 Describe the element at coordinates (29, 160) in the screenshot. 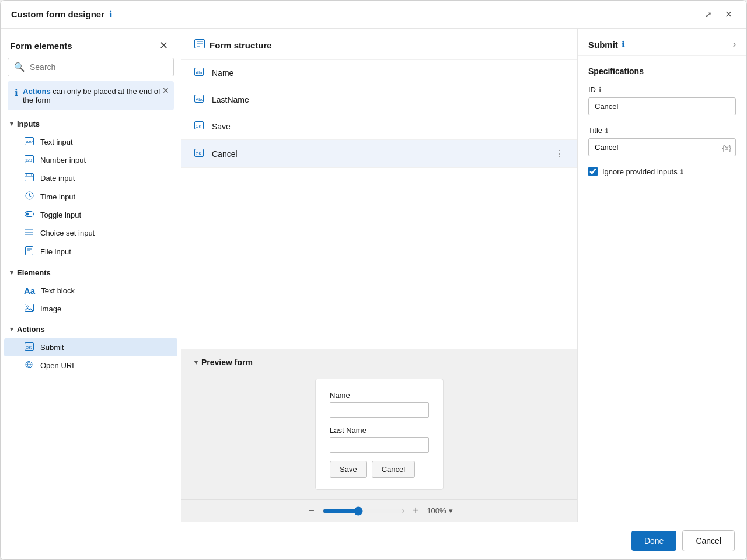

I see `number-input-icon: 123` at that location.